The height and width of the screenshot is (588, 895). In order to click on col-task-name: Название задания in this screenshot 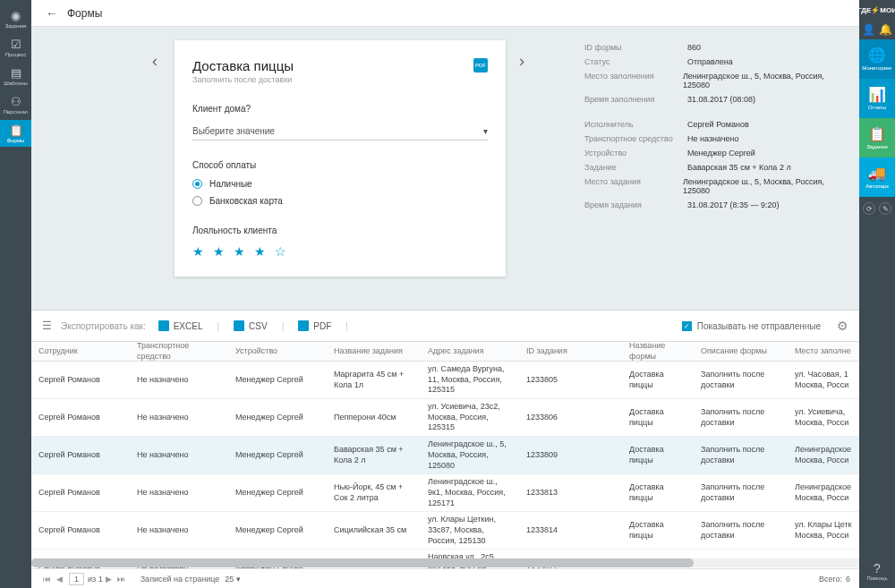, I will do `click(374, 352)`.